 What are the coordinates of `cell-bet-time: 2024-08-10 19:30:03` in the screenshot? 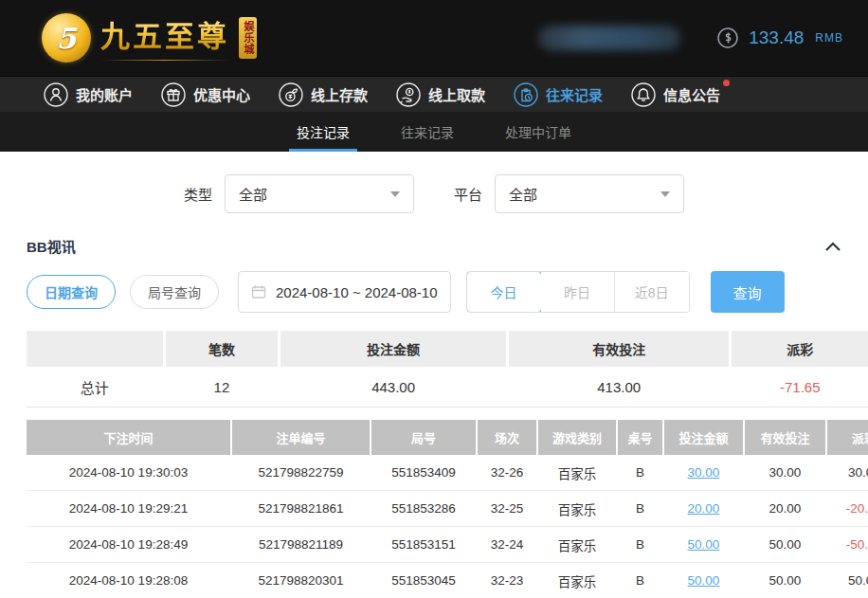 It's located at (129, 472).